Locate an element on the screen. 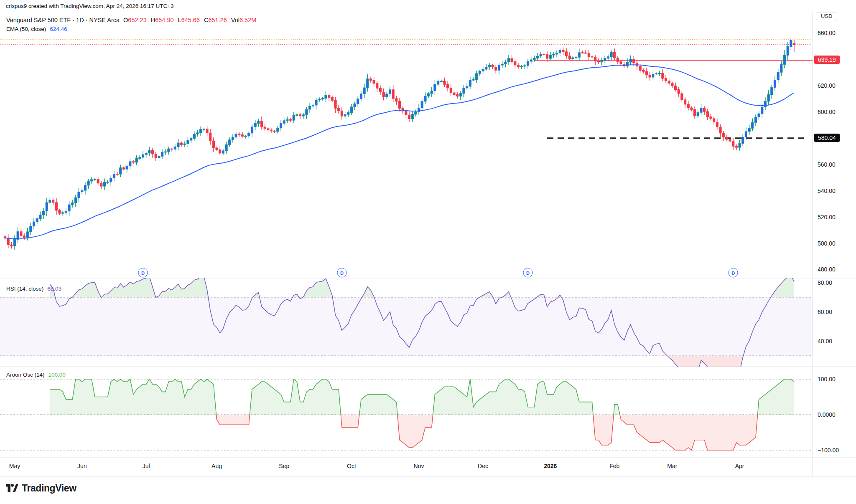 This screenshot has height=504, width=856. symbol-title: Vanguard S&P 500 ETF · 1D · NYSE Arca is located at coordinates (63, 20).